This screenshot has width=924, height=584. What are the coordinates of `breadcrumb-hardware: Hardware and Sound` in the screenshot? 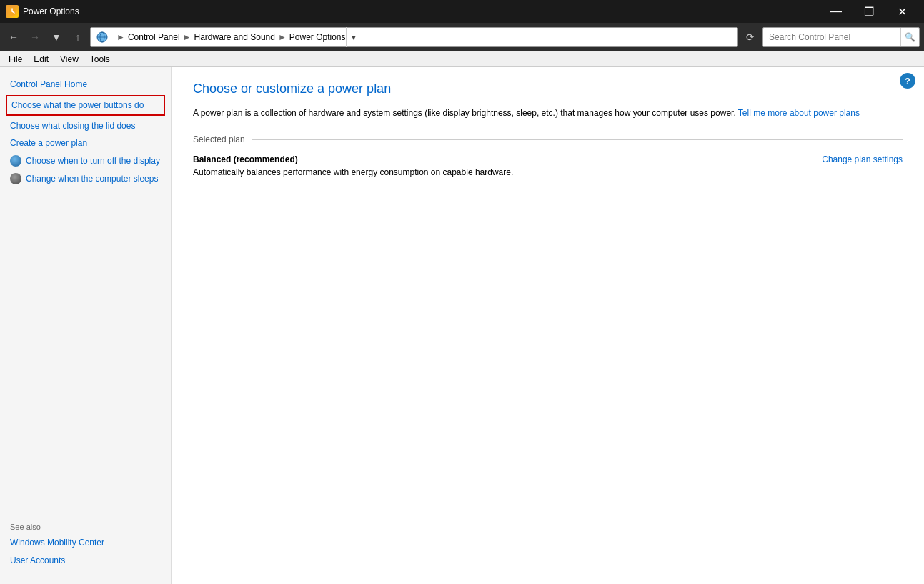 It's located at (234, 37).